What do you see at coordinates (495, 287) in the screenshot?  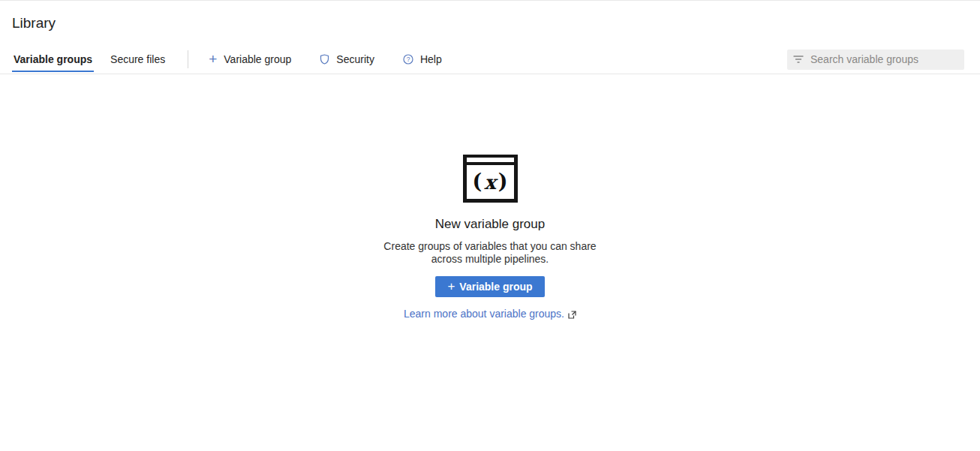 I see `add-variable-group-button-label: Variable group` at bounding box center [495, 287].